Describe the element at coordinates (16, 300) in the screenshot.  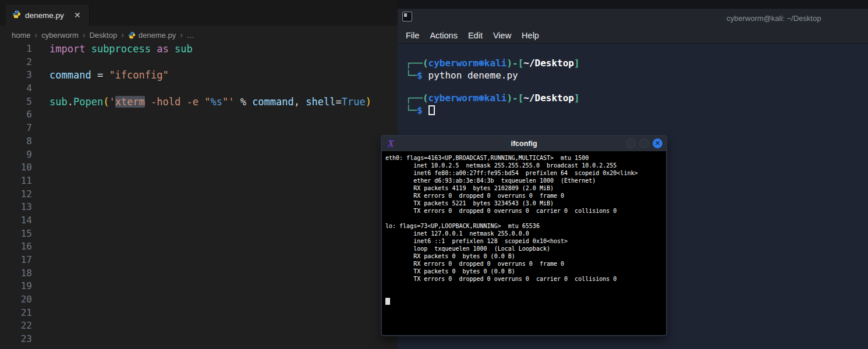
I see `line-number: 20` at that location.